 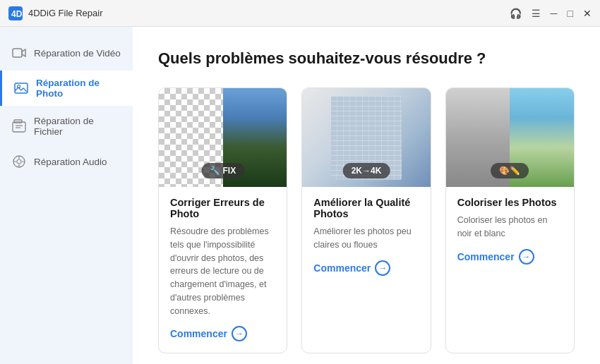 I want to click on card-enhance-quality-image: 2K→4K, so click(x=366, y=138).